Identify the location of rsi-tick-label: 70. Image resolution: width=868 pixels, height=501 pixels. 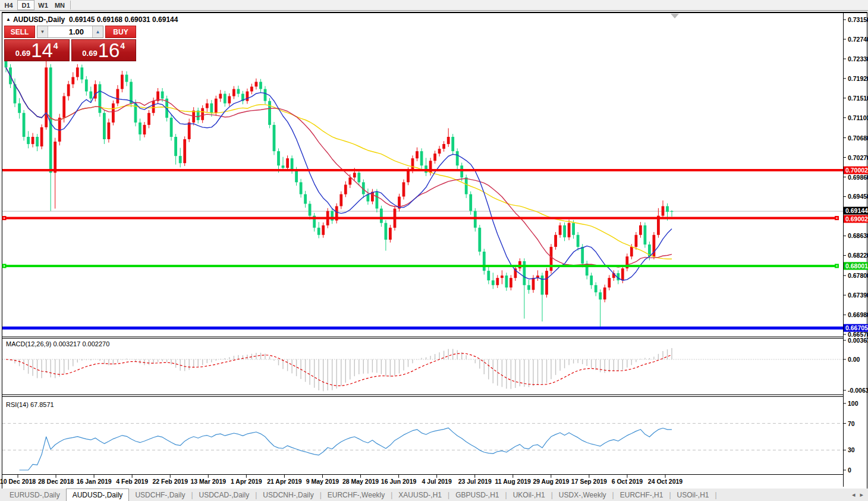
(851, 424).